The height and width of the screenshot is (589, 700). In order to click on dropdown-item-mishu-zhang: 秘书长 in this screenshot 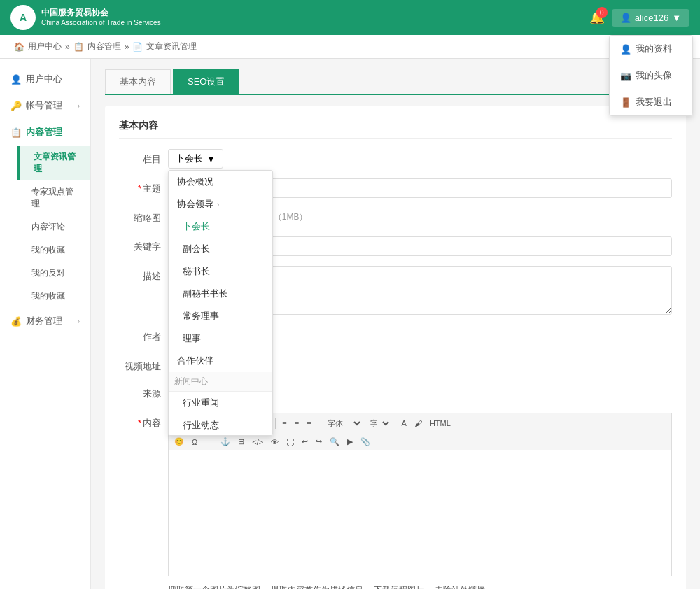, I will do `click(220, 271)`.